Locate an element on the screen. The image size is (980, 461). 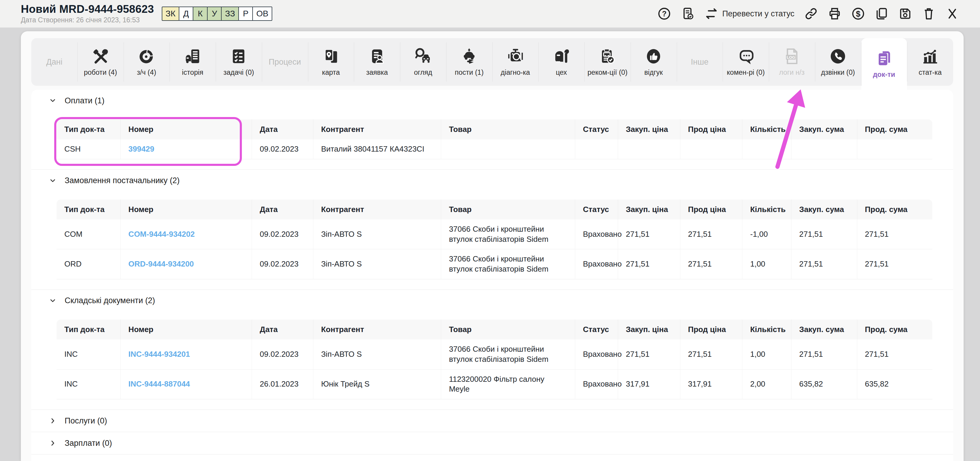
transfer-status-button: Перевести у статус is located at coordinates (749, 14).